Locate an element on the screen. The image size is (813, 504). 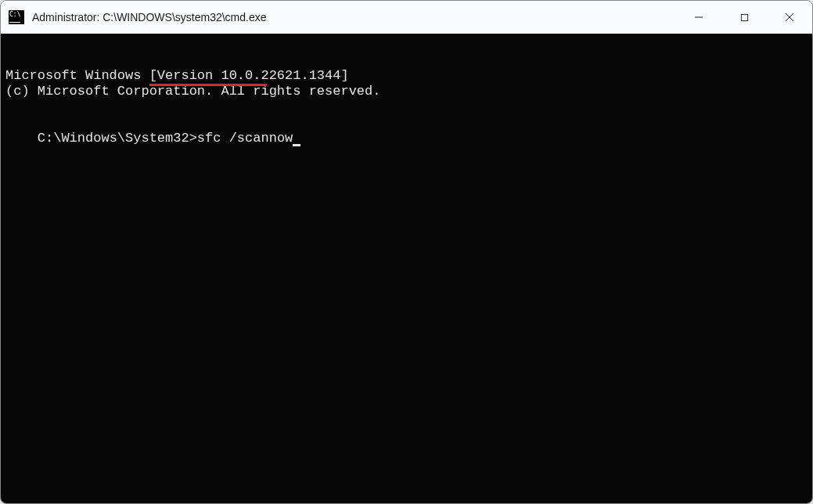
close-icon is located at coordinates (790, 17).